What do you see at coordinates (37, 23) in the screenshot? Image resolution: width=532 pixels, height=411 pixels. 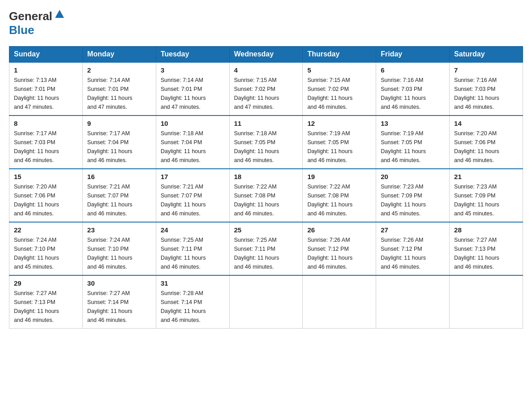 I see `logo: General Blue` at bounding box center [37, 23].